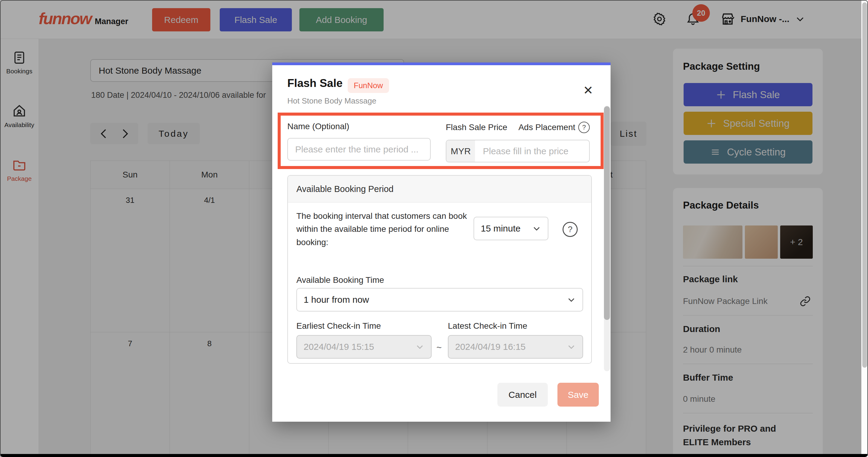 The image size is (868, 457). What do you see at coordinates (584, 127) in the screenshot?
I see `ads-help-icon: ?` at bounding box center [584, 127].